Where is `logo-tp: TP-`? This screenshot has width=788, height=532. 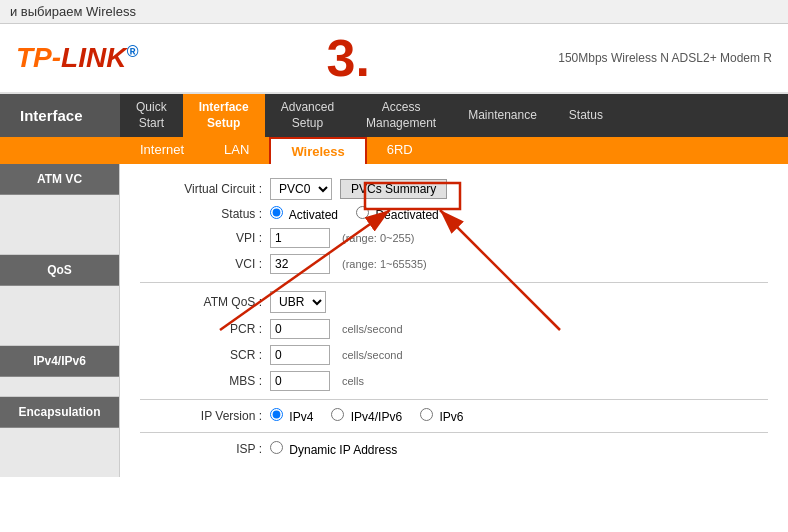
logo-tp: TP- is located at coordinates (38, 58).